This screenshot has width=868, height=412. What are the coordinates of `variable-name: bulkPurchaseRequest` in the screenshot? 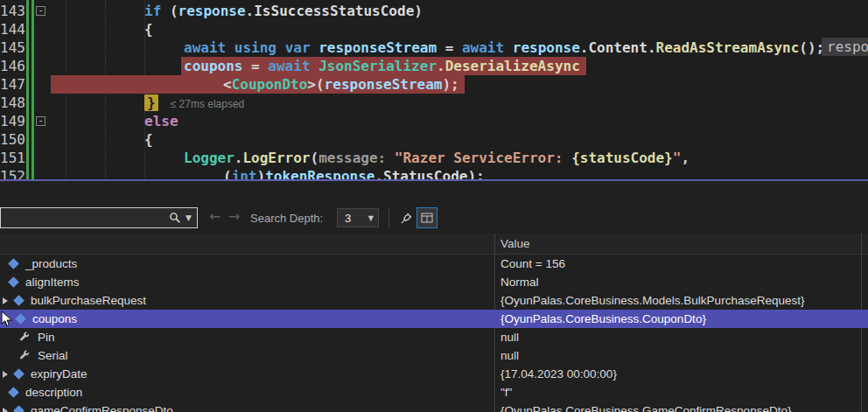 It's located at (88, 301).